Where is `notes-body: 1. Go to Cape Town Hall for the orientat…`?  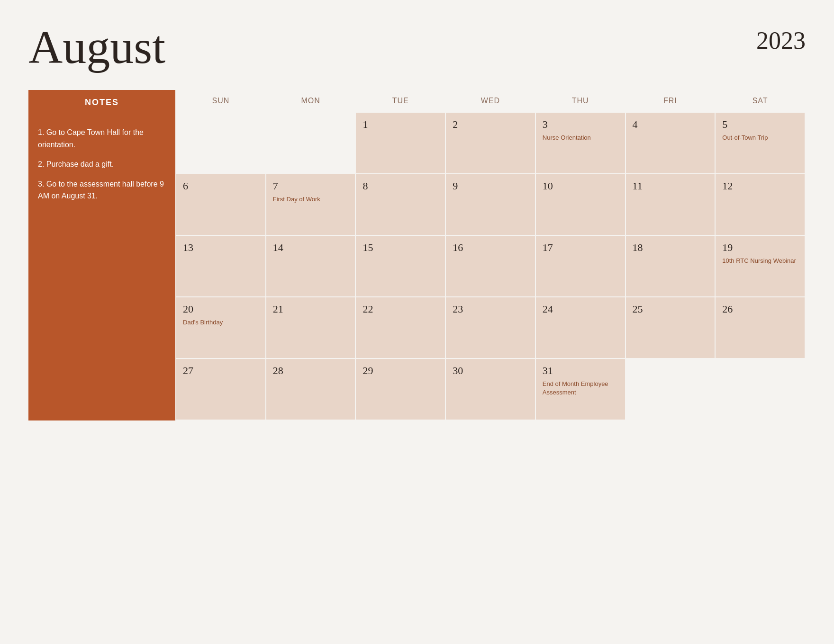
notes-body: 1. Go to Cape Town Hall for the orientat… is located at coordinates (102, 268).